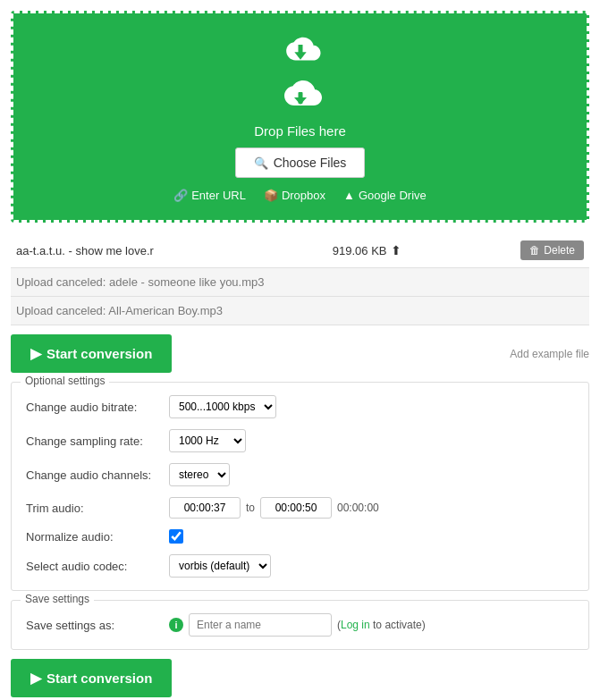 The width and height of the screenshot is (600, 700). What do you see at coordinates (535, 250) in the screenshot?
I see `trash-icon: 🗑` at bounding box center [535, 250].